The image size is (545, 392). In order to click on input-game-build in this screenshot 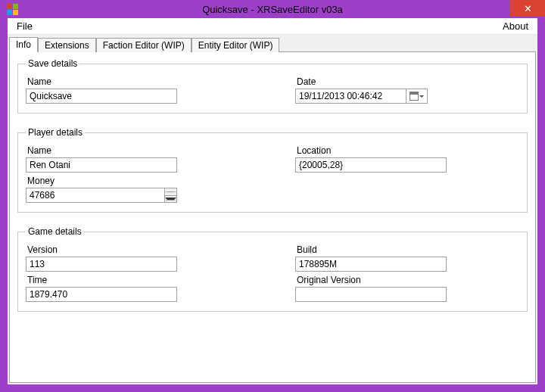, I will do `click(371, 264)`.